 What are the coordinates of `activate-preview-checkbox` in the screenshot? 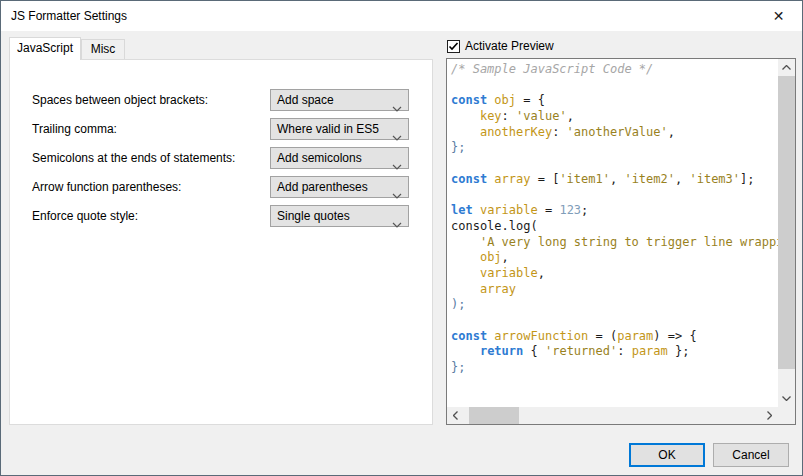 It's located at (454, 46).